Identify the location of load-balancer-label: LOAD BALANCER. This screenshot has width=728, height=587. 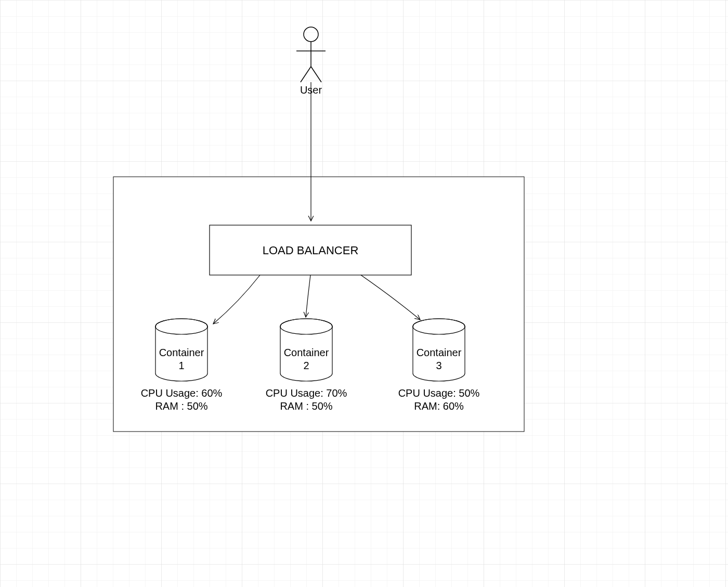
(311, 251).